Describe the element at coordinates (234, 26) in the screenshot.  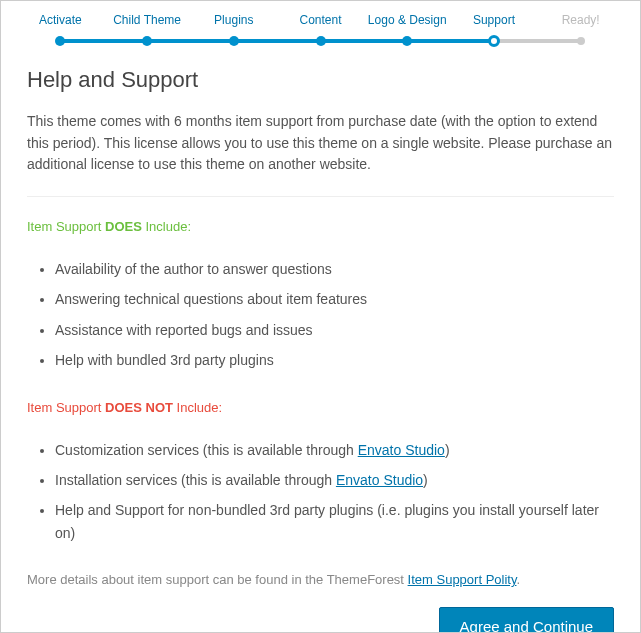
I see `step-plugins: Plugins` at that location.